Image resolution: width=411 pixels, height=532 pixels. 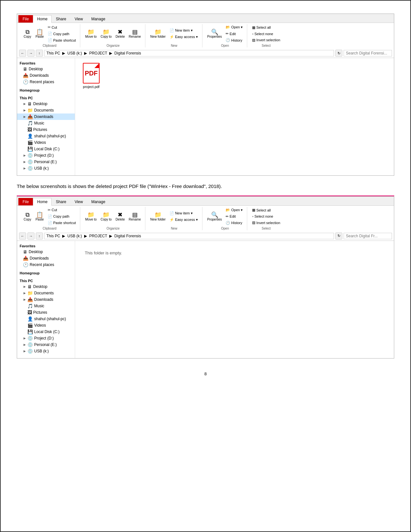 I want to click on sidebar-item-desktop-fav-1: 🖥 Desktop, so click(x=46, y=69).